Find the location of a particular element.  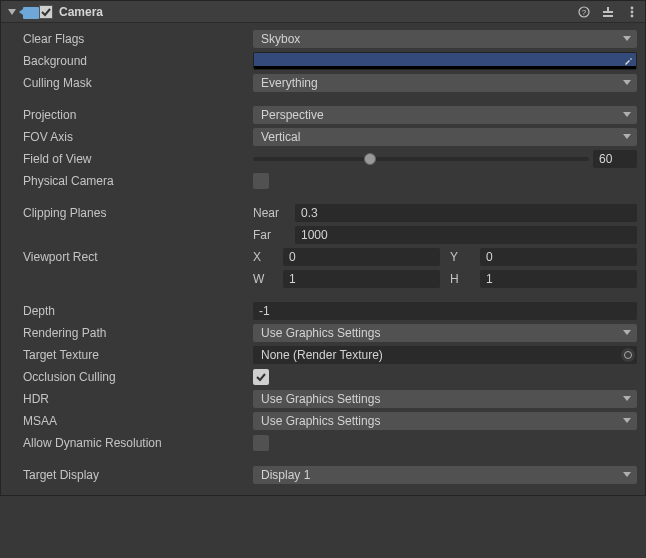

viewport-rect-label: Viewport Rect is located at coordinates (131, 257).